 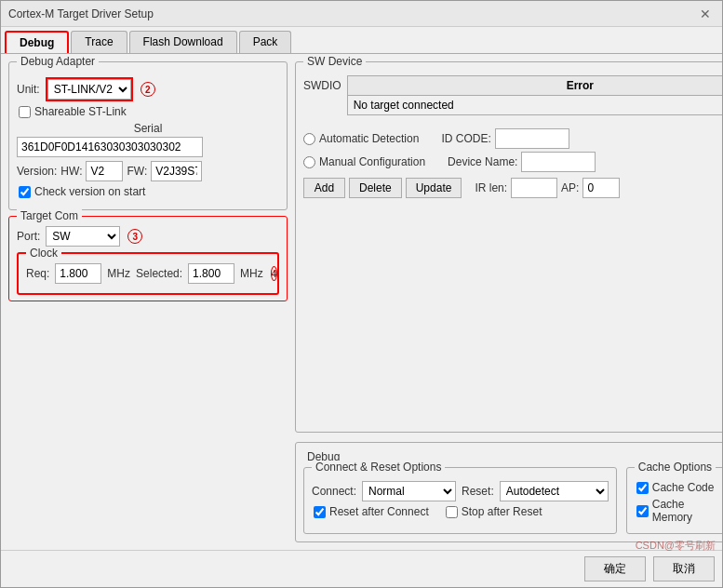 I want to click on clock-group: Clock Req: 1.800 MHz Selected: 1.800 MHz…, so click(x=148, y=274).